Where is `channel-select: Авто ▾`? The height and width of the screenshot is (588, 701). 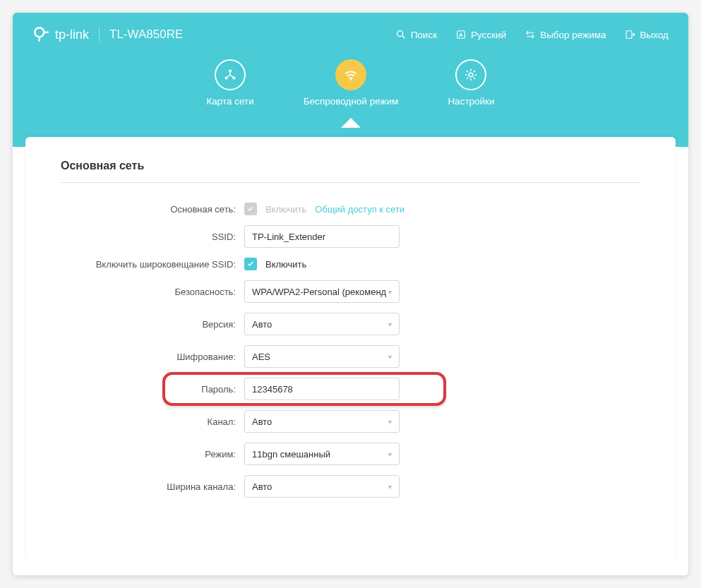 channel-select: Авто ▾ is located at coordinates (322, 421).